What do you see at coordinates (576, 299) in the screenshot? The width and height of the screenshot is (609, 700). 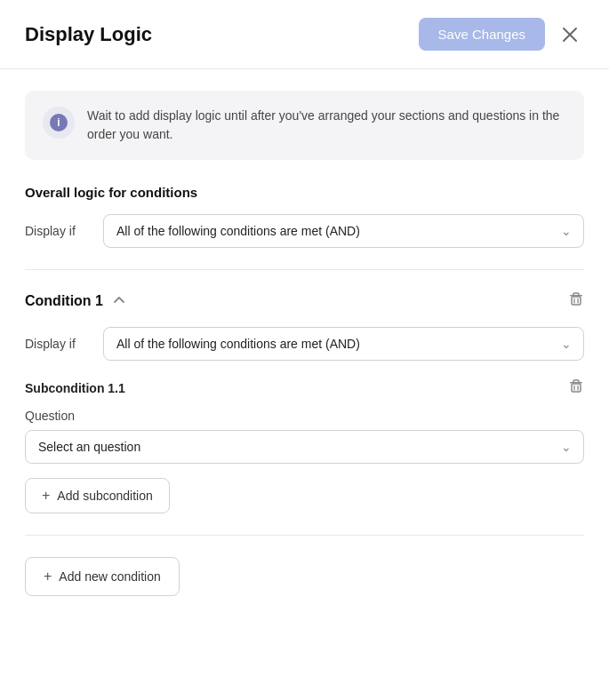 I see `trash-icon` at bounding box center [576, 299].